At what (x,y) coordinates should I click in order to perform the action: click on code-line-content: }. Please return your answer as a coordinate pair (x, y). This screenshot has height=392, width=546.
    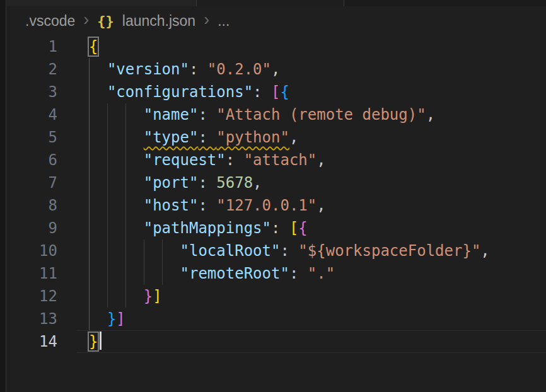
    Looking at the image, I should click on (311, 342).